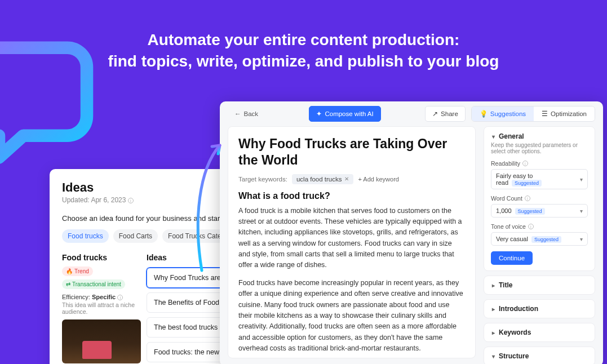 Image resolution: width=607 pixels, height=364 pixels. I want to click on section-introduction: ▸Introduction, so click(539, 309).